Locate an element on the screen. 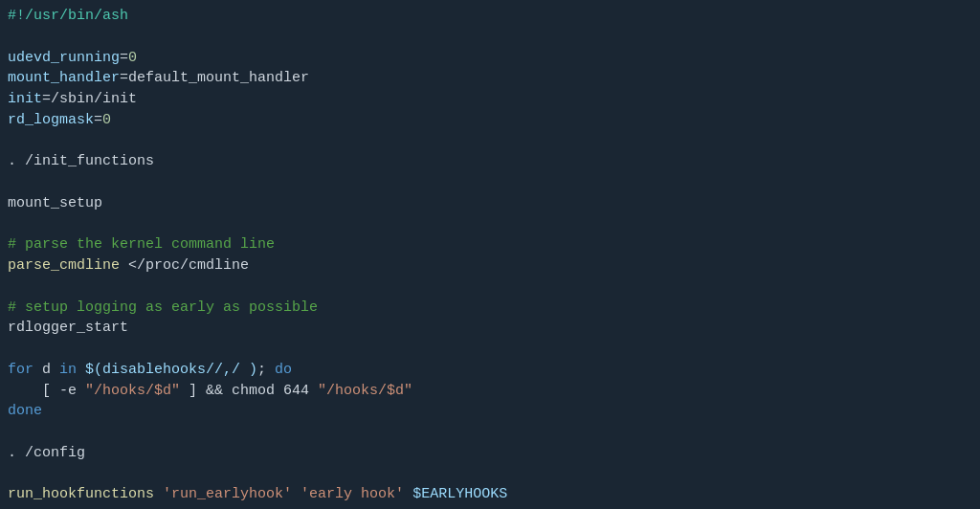 The image size is (980, 509). code-line: rd_logmask=0 is located at coordinates (490, 121).